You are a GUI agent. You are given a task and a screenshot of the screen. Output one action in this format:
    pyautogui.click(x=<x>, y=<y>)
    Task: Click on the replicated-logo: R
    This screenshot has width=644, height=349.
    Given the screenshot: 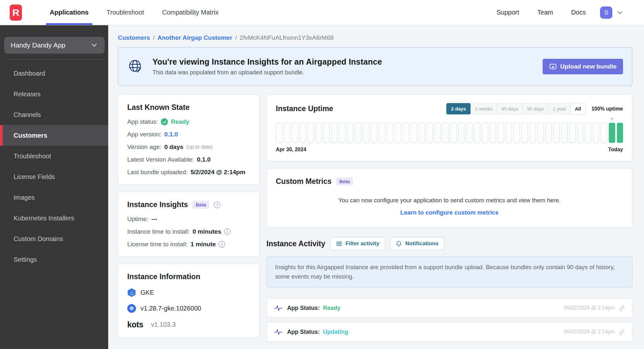 What is the action you would take?
    pyautogui.click(x=16, y=13)
    